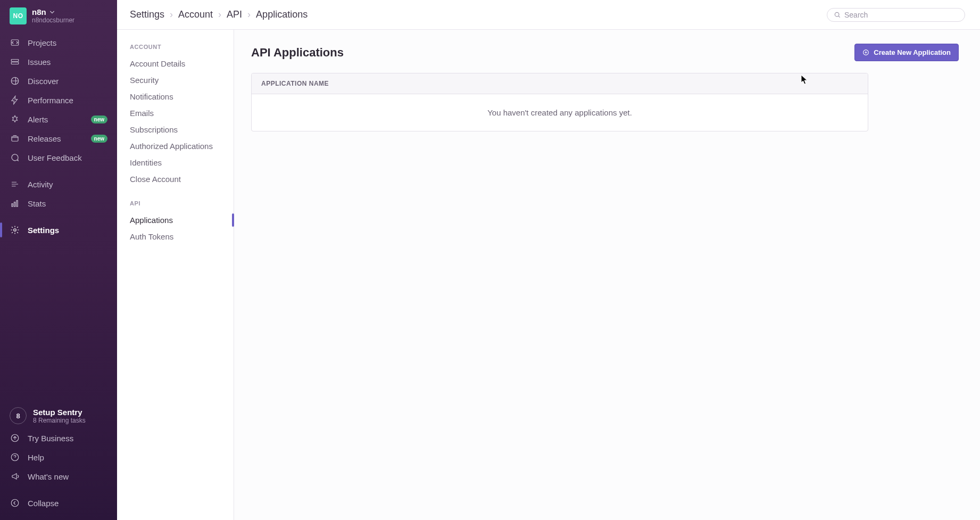 The width and height of the screenshot is (980, 520). I want to click on empty-state-message: You haven't created any applications yet…, so click(560, 113).